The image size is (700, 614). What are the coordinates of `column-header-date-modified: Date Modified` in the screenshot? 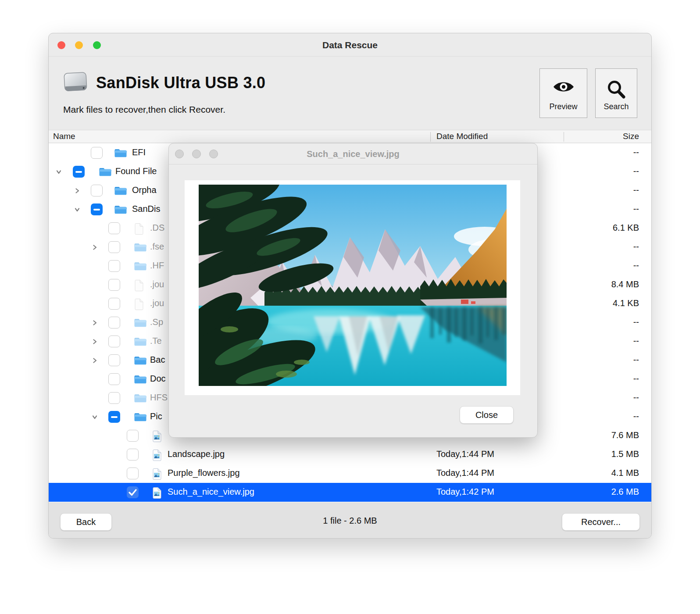 It's located at (462, 136).